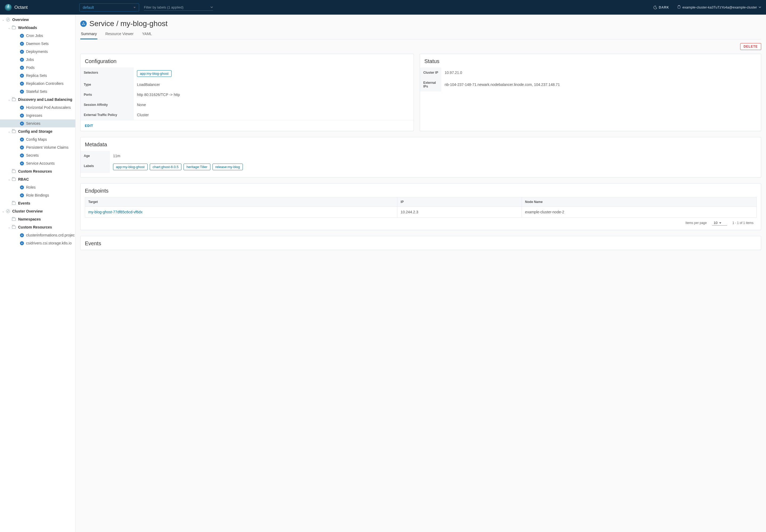  Describe the element at coordinates (241, 202) in the screenshot. I see `th-target: Target` at that location.